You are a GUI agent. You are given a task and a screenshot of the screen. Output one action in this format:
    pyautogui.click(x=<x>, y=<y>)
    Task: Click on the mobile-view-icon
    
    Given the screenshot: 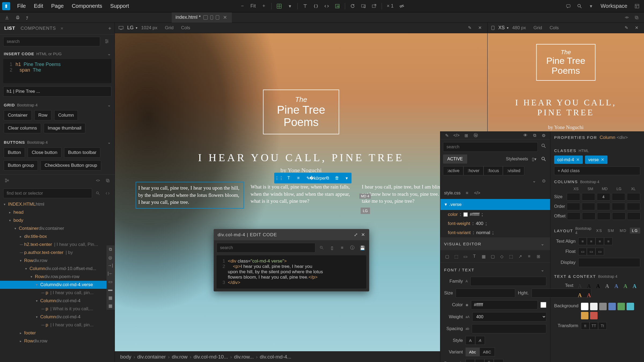 What is the action you would take?
    pyautogui.click(x=212, y=17)
    